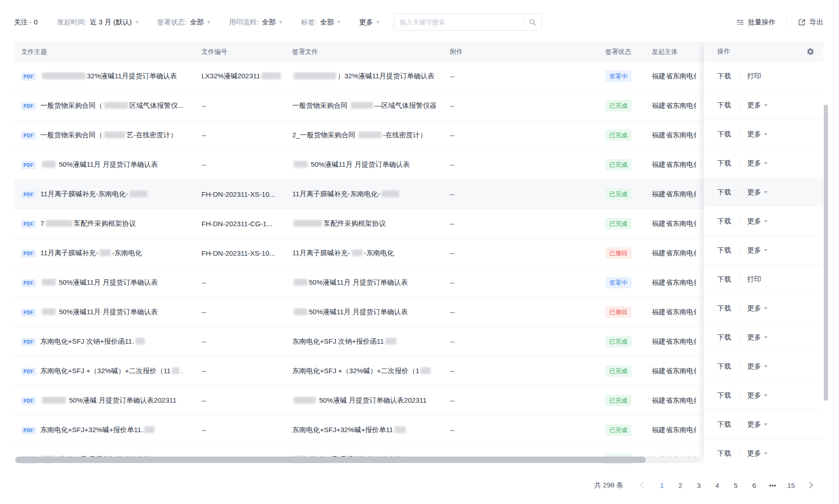  I want to click on page-button: 3, so click(699, 485).